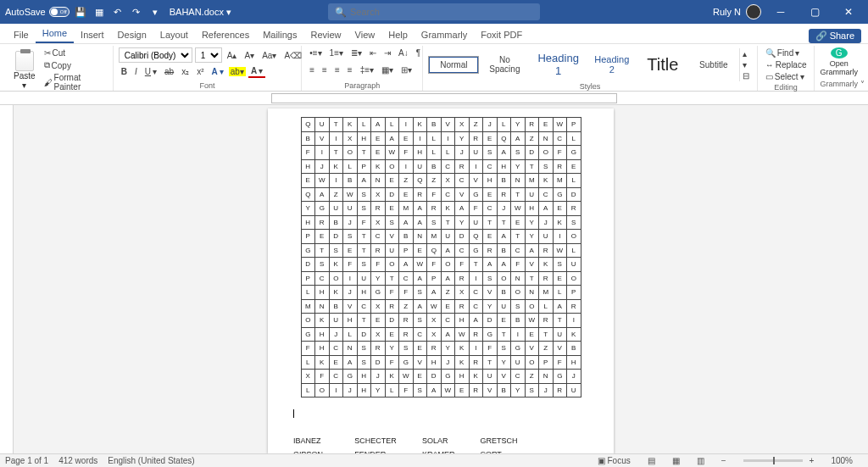 This screenshot has width=868, height=467. Describe the element at coordinates (132, 35) in the screenshot. I see `tab-design: Design` at that location.